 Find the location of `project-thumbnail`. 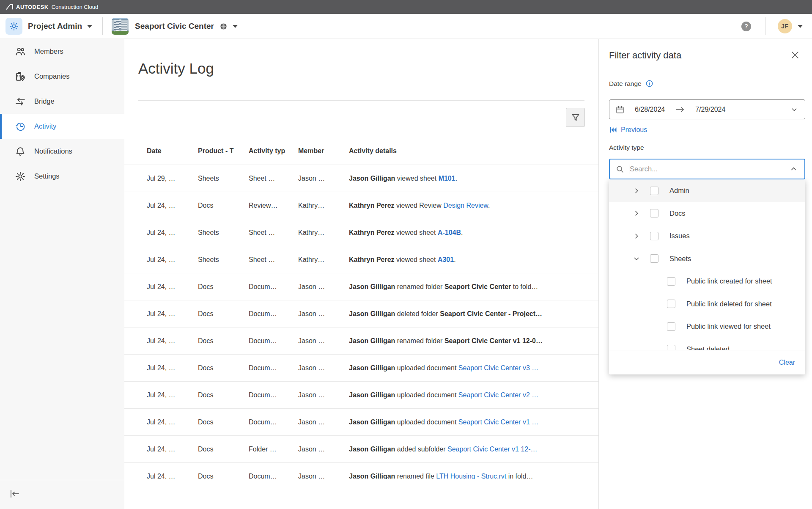

project-thumbnail is located at coordinates (120, 26).